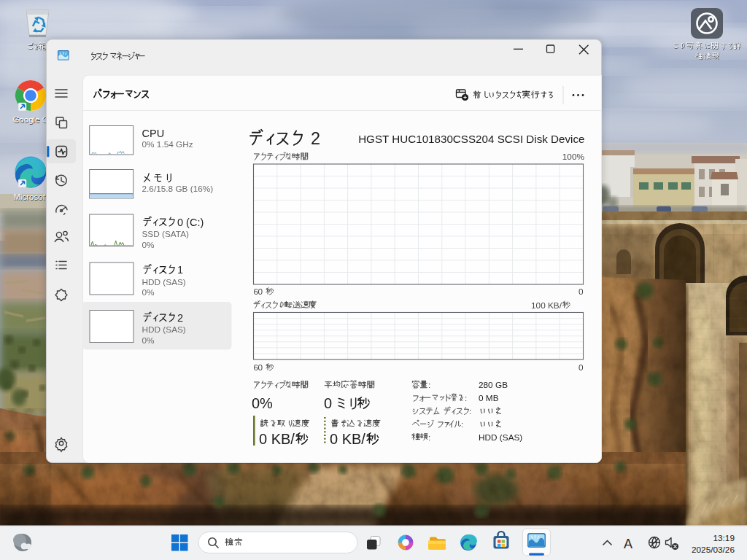  Describe the element at coordinates (489, 398) in the screenshot. I see `svg-text: 0 MB` at that location.